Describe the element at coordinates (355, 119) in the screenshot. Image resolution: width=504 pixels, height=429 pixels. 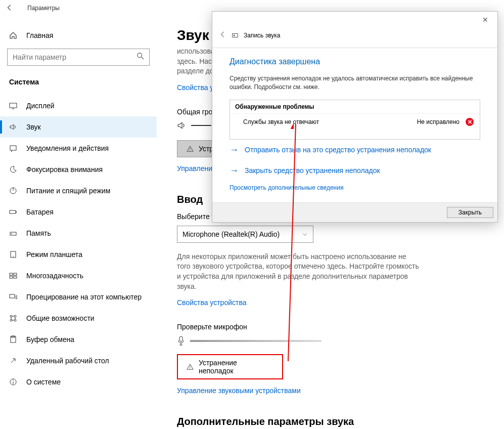
I see `problems-box: Обнаруженные проблемы Службы звука не от…` at that location.